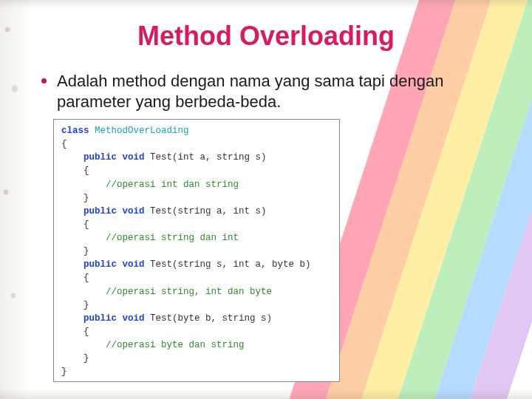 The image size is (532, 399). Describe the element at coordinates (44, 81) in the screenshot. I see `bullet-dot-icon` at that location.